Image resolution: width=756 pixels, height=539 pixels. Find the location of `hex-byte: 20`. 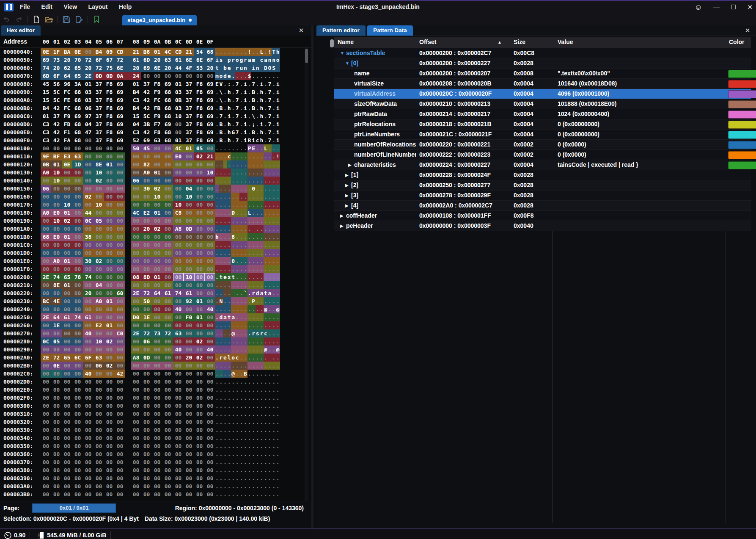

hex-byte: 20 is located at coordinates (67, 60).